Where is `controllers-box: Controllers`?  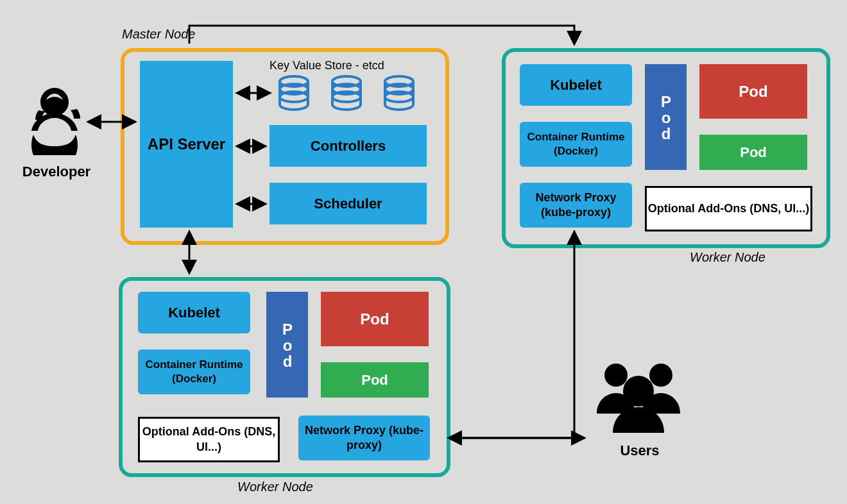 controllers-box: Controllers is located at coordinates (348, 146).